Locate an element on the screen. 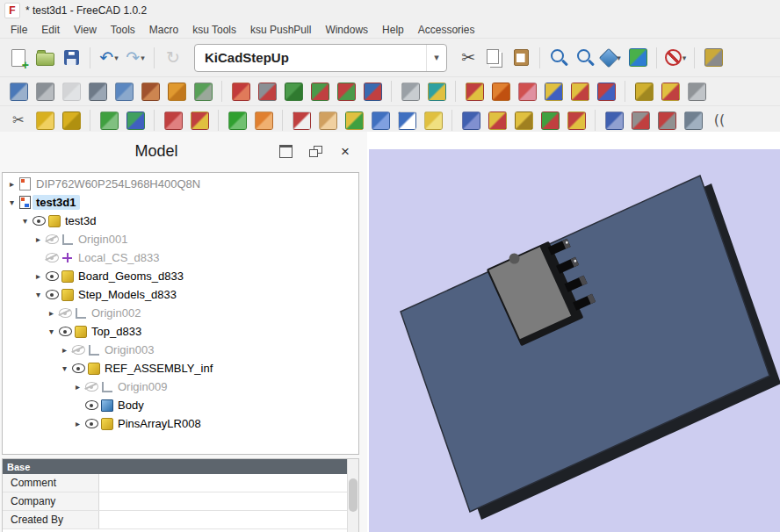  tree-item-origin009: ▸Origin009 is located at coordinates (181, 386).